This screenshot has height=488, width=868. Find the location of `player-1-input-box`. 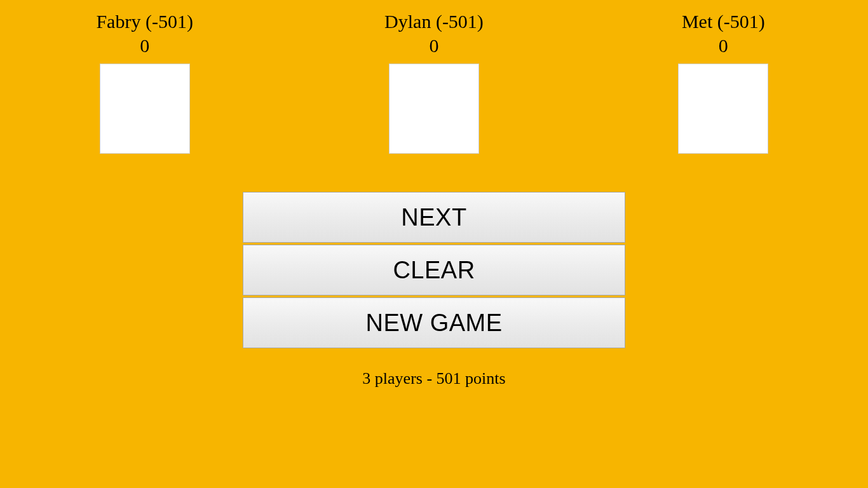

player-1-input-box is located at coordinates (145, 109).